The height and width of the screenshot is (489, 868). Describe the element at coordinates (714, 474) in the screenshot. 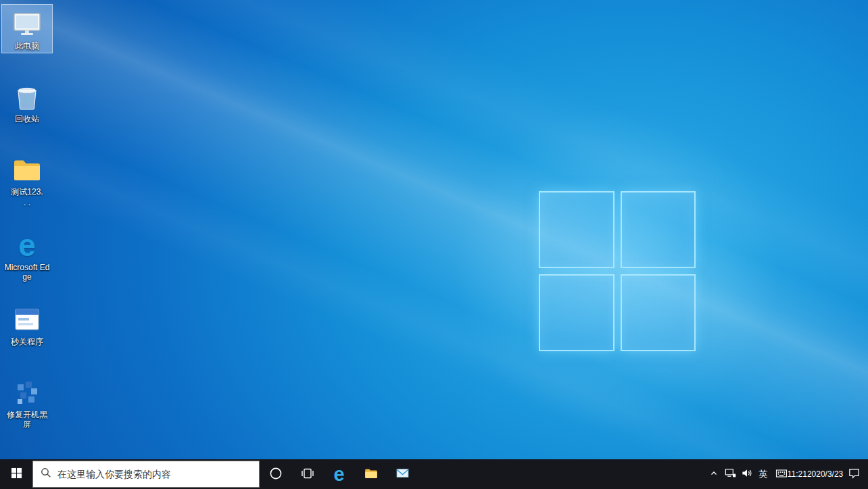

I see `chevron-up-icon` at that location.